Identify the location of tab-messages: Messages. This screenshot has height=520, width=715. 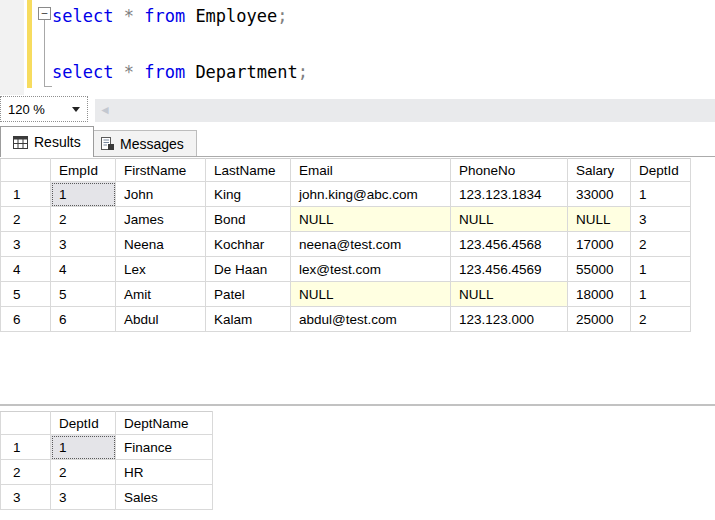
(142, 143).